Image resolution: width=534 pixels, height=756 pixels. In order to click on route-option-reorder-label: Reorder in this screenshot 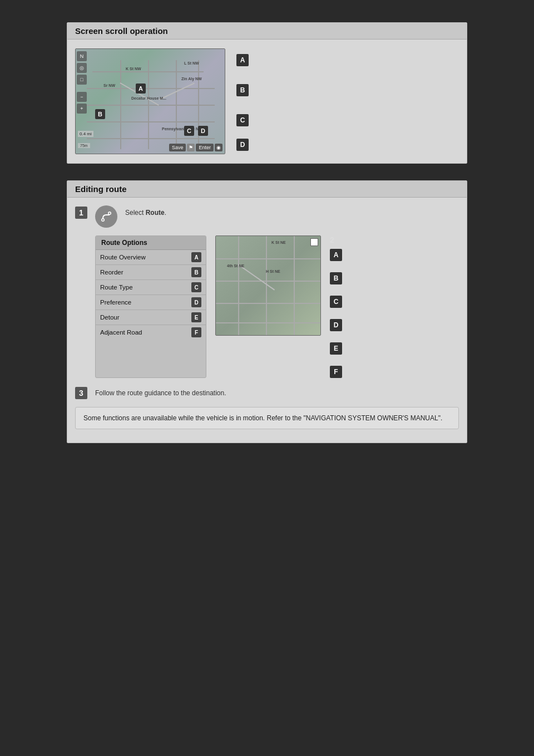, I will do `click(112, 272)`.